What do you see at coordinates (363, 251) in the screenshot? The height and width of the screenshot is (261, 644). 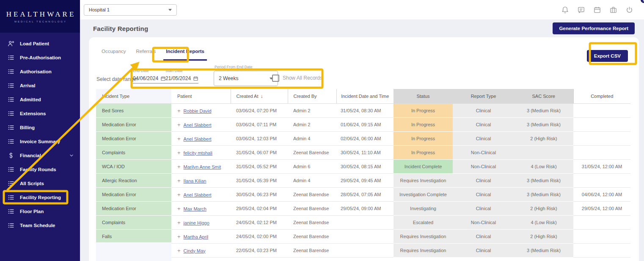 I see `table-row: Medication Error +Cindy May 22/05/24, 03…` at bounding box center [363, 251].